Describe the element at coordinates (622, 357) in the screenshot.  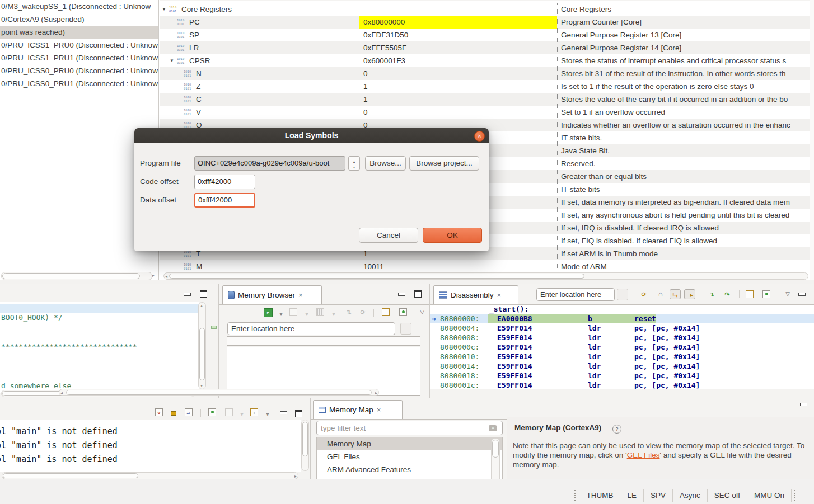
I see `disassembly-line: → 80800010:E59FF014ldrpc, [pc, #0x14]` at that location.